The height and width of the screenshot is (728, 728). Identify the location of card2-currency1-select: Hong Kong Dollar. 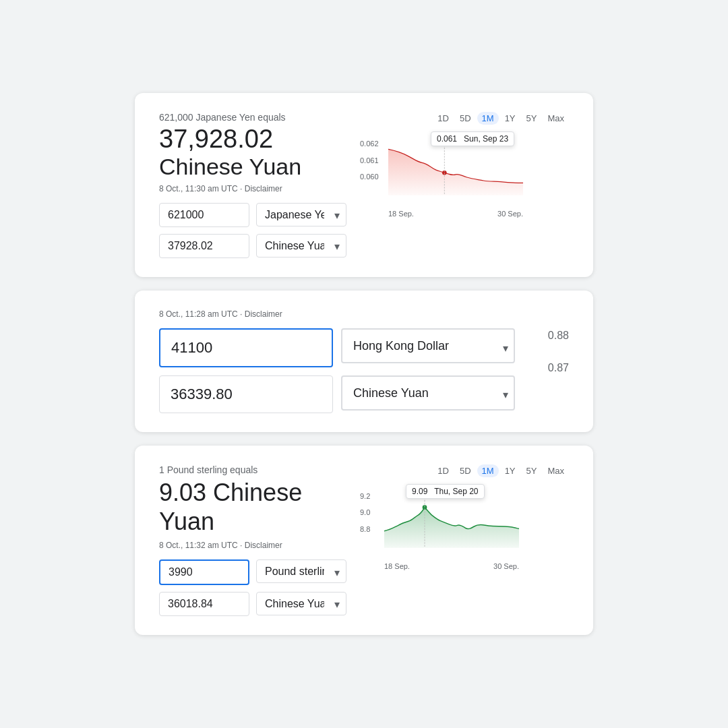
(428, 346).